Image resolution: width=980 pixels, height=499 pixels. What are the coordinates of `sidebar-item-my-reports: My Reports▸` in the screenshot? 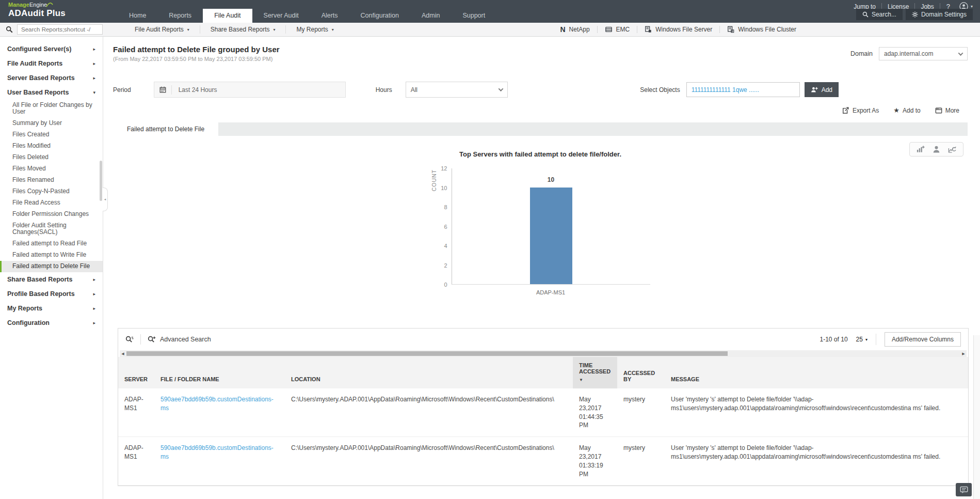 It's located at (52, 308).